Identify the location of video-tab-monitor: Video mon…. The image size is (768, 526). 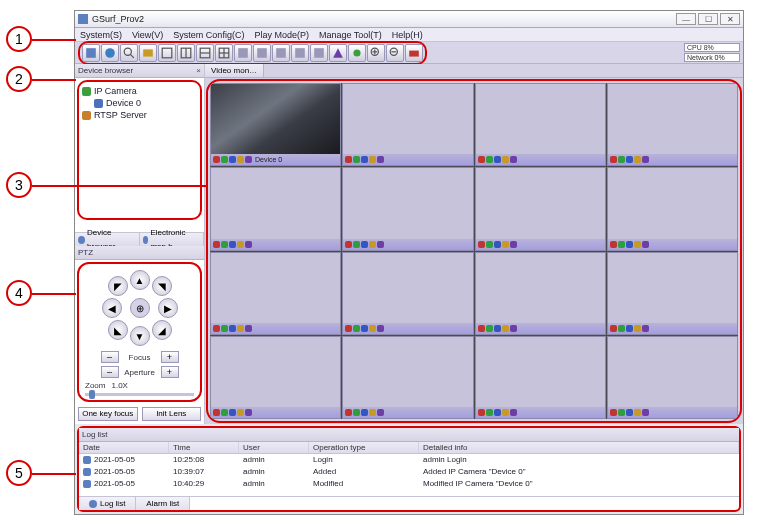
(234, 70).